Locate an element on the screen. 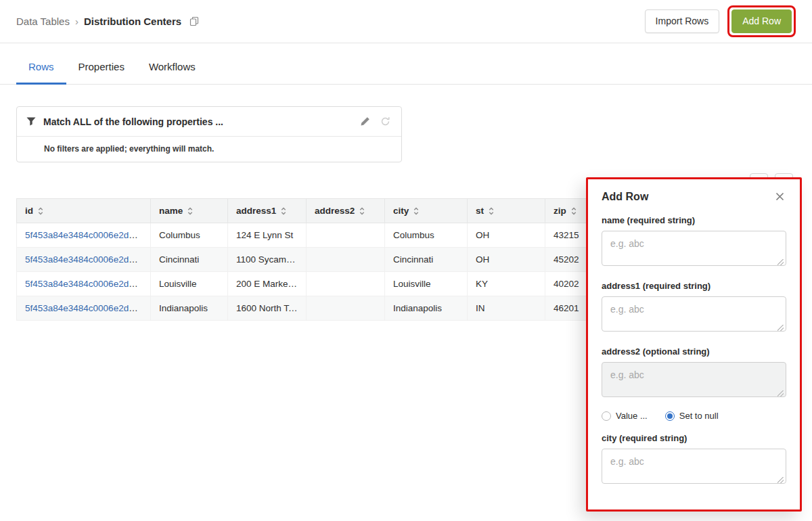 This screenshot has height=521, width=812. city-input is located at coordinates (694, 466).